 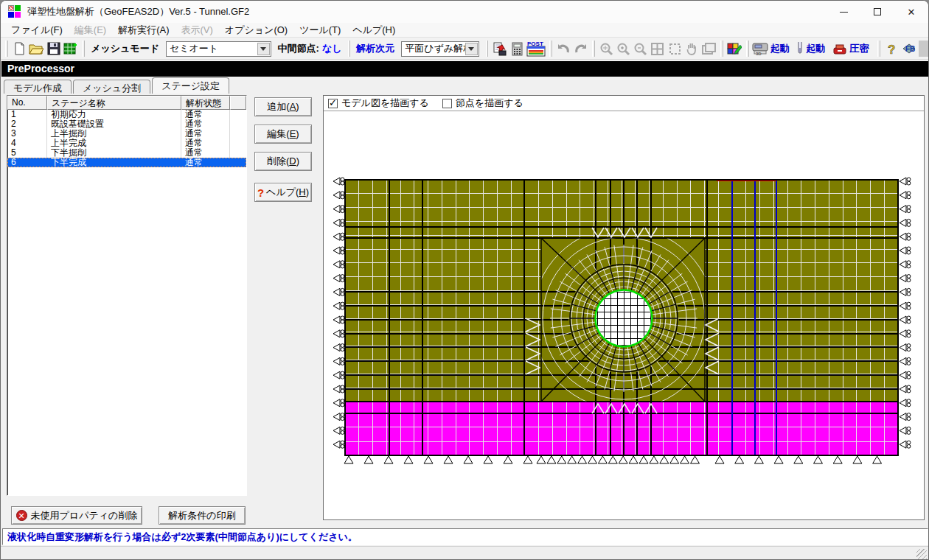 I want to click on fb-tool-button: FB, so click(x=908, y=49).